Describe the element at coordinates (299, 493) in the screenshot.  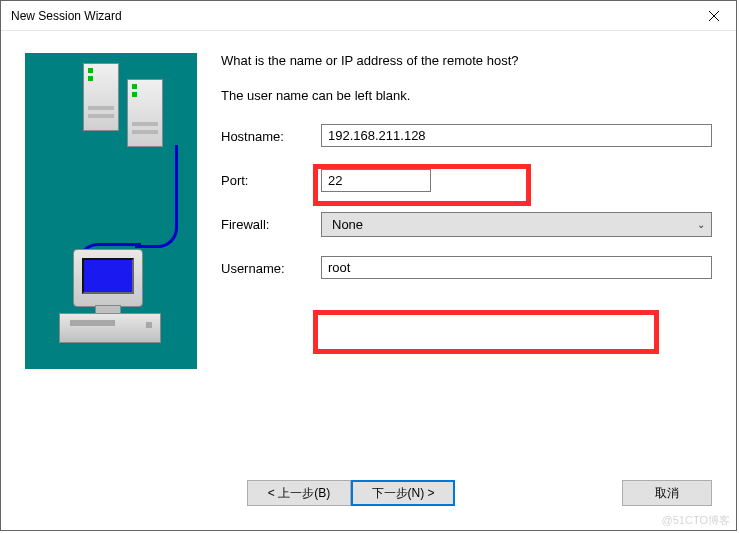
I see `back-button: < 上一步(B)` at that location.